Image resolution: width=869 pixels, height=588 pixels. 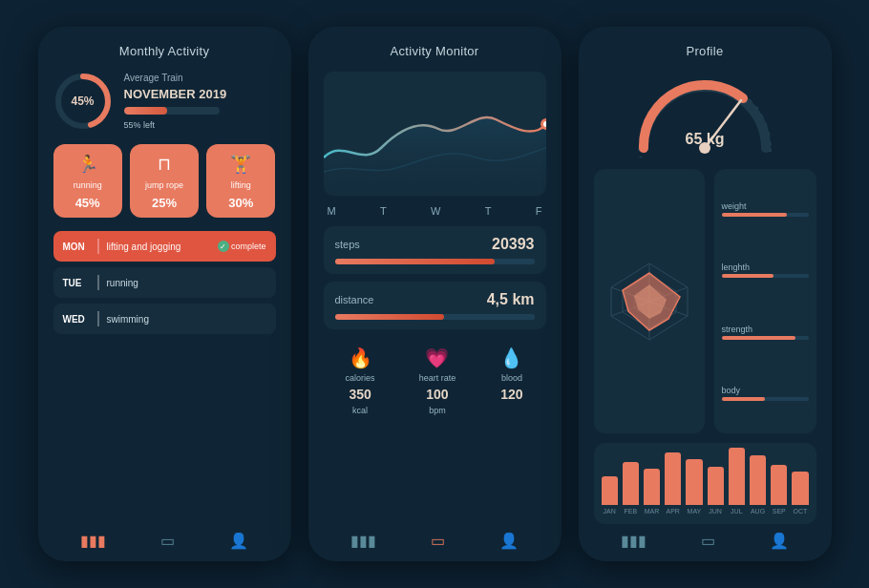 What do you see at coordinates (779, 512) in the screenshot?
I see `bar-month-label: SEP` at bounding box center [779, 512].